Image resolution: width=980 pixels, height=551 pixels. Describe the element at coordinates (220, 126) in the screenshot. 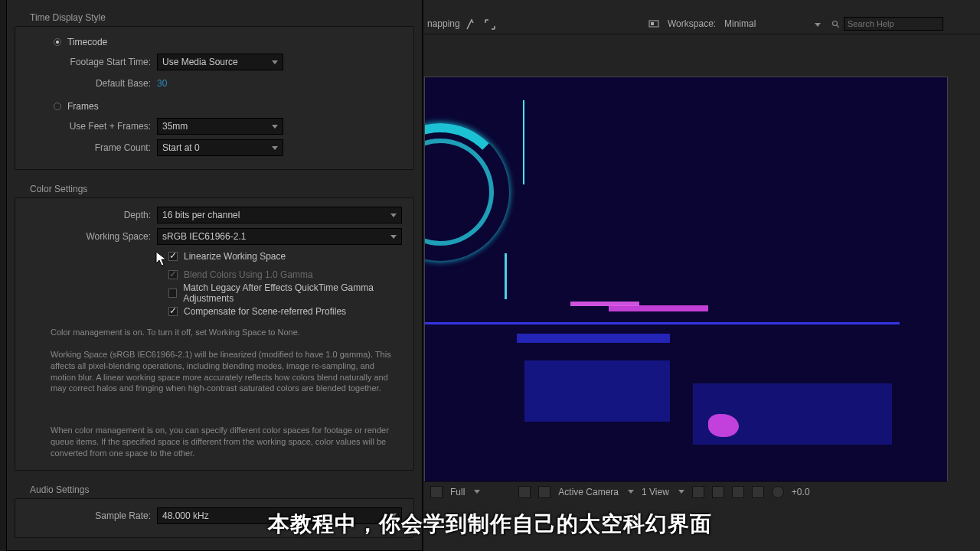

I see `feet-frames-dropdown: 35mm` at that location.